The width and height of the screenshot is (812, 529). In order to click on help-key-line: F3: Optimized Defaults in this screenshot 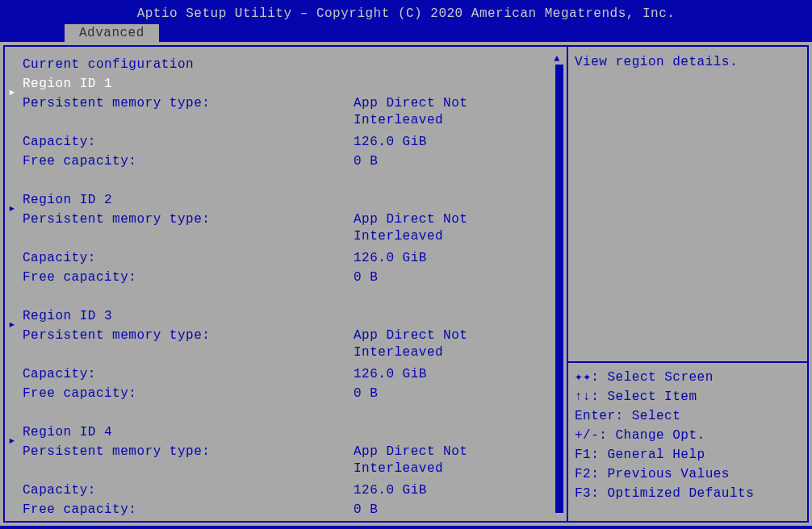, I will do `click(688, 494)`.